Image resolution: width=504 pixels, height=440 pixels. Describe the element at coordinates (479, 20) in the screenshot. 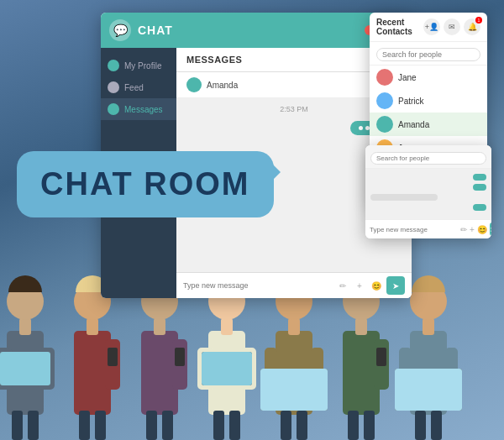

I see `notification-badge: 1` at that location.